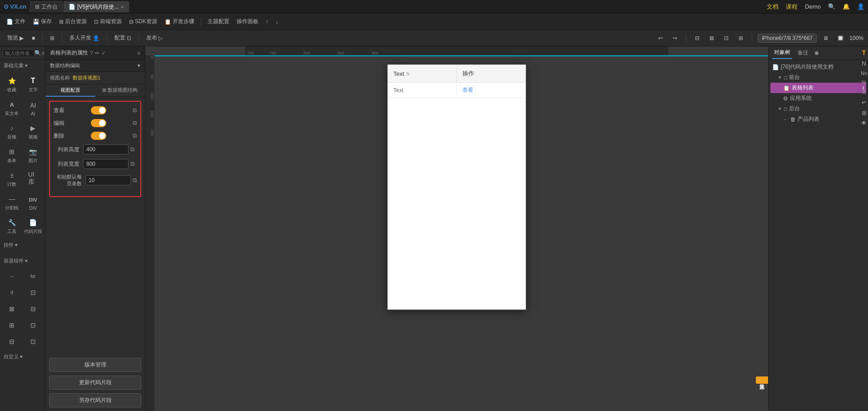 The width and height of the screenshot is (868, 411). What do you see at coordinates (12, 84) in the screenshot?
I see `component-favorites: ⭐ 收藏` at bounding box center [12, 84].